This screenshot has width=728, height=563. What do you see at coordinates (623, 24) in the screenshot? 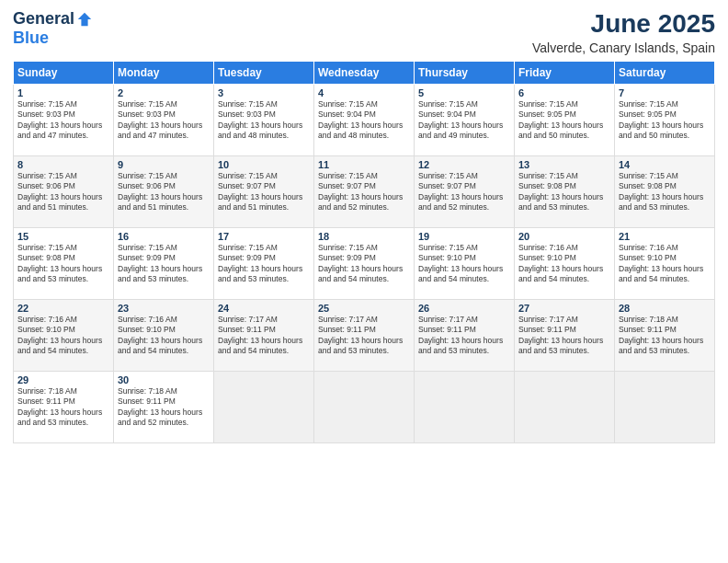
I see `month-title: June 2025` at bounding box center [623, 24].